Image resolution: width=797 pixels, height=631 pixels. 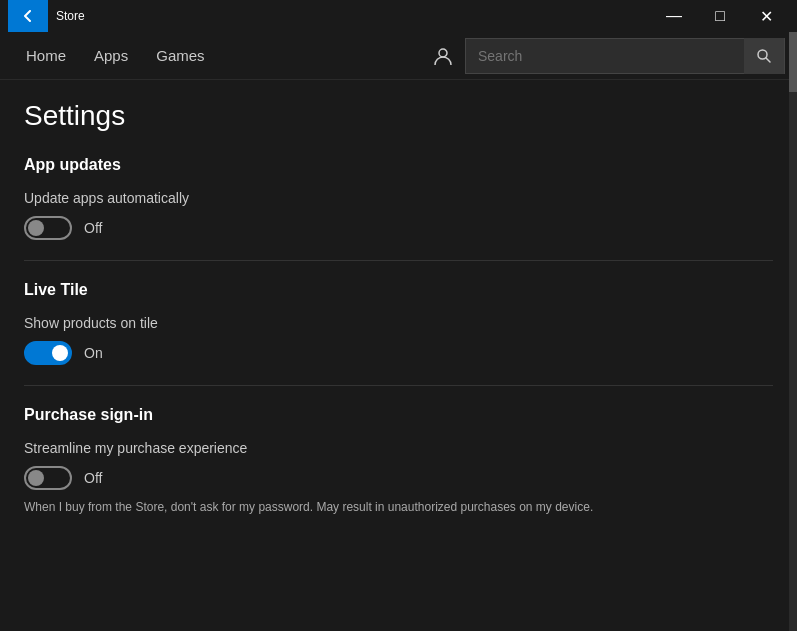 I want to click on streamline-track, so click(x=48, y=478).